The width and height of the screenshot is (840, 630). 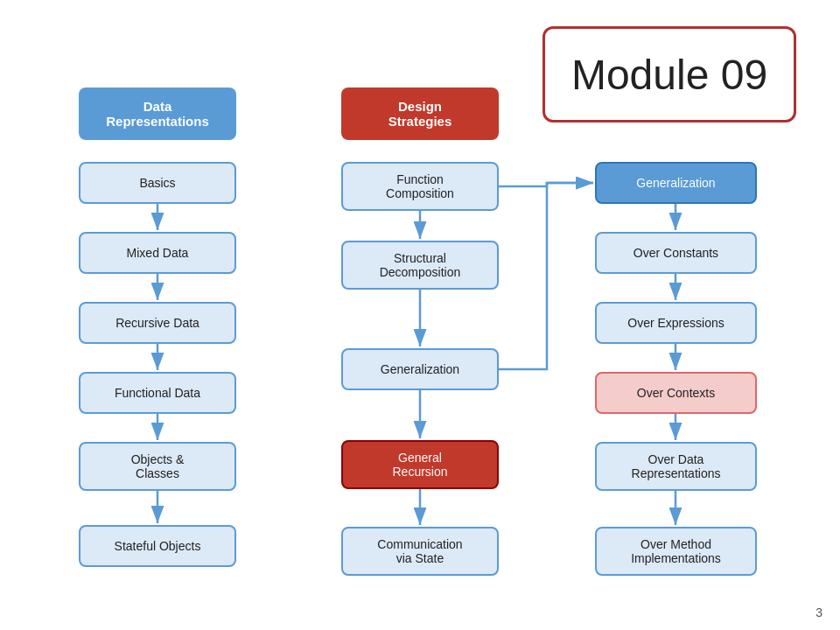 What do you see at coordinates (420, 369) in the screenshot?
I see `box-generalization-mid: Generalization` at bounding box center [420, 369].